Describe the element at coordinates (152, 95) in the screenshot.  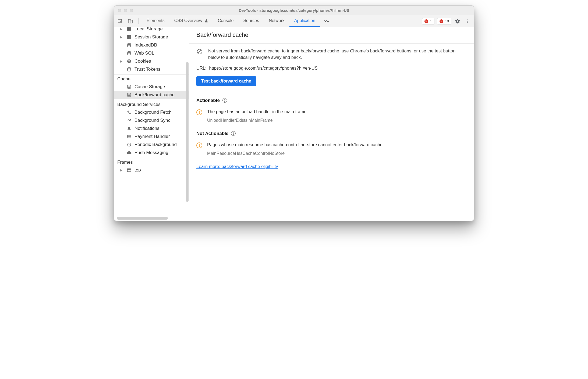
I see `sidebar-item-bf-cache: ▶ Back/forward cache` at that location.